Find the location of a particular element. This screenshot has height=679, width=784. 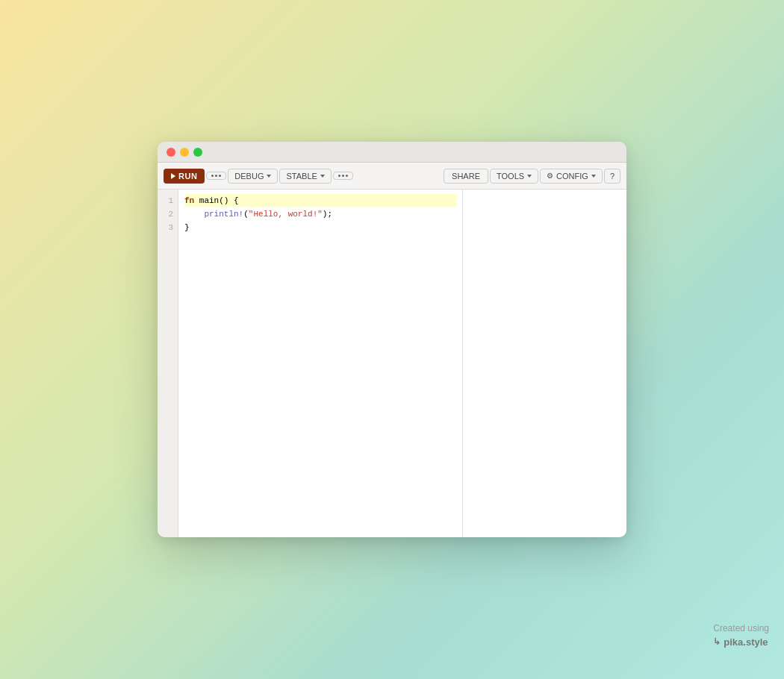

arrow-icon: ↳ is located at coordinates (717, 642).